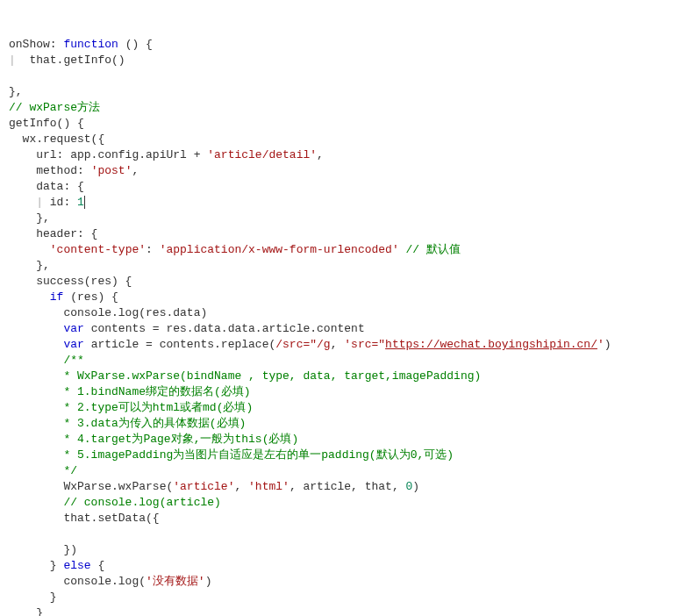  I want to click on code-text: () {, so click(135, 44).